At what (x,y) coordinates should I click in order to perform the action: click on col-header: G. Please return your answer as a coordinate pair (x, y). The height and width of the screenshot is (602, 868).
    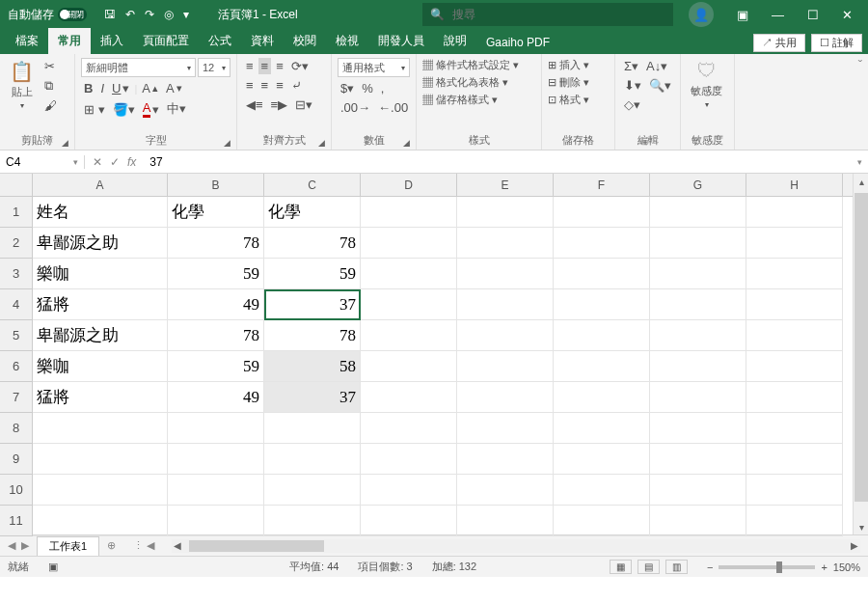
    Looking at the image, I should click on (698, 185).